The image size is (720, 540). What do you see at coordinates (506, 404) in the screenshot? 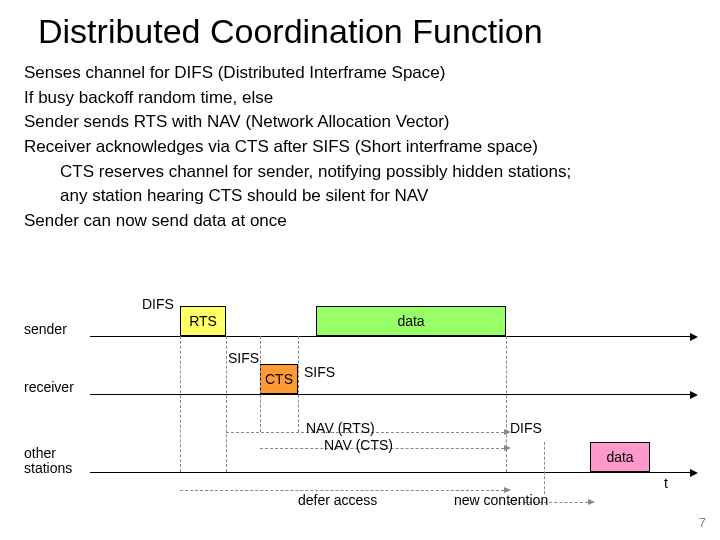
I see `guide-data-end` at bounding box center [506, 404].